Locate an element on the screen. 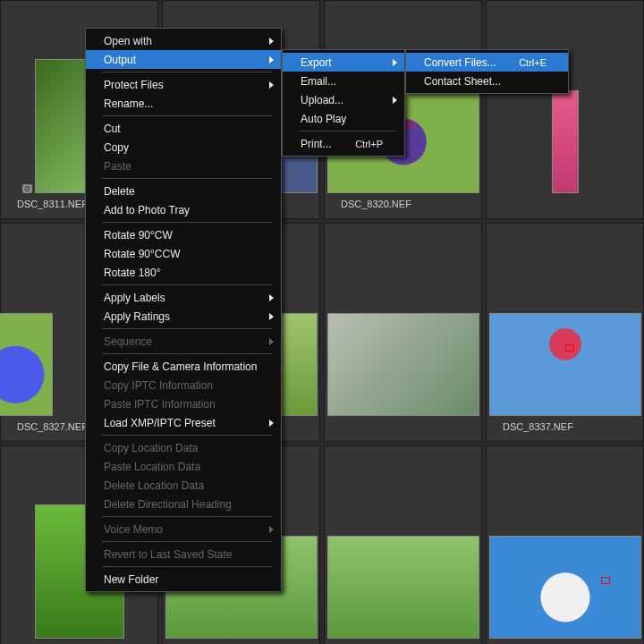  menu-new-folder: New Folder is located at coordinates (183, 580).